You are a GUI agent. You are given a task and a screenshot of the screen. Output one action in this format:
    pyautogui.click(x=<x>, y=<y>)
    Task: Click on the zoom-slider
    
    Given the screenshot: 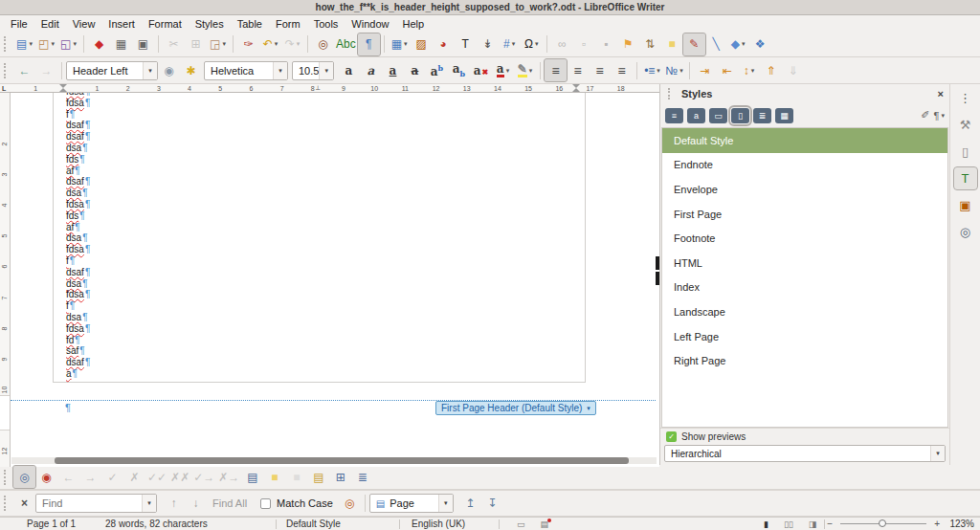 What is the action you would take?
    pyautogui.click(x=883, y=524)
    